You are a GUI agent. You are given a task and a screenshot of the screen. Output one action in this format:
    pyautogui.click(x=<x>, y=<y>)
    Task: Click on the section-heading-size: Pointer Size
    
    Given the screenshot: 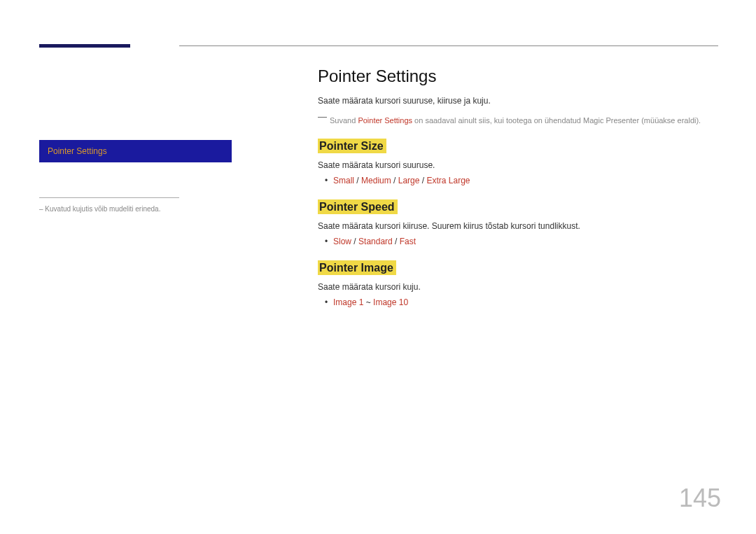 What is the action you would take?
    pyautogui.click(x=352, y=146)
    